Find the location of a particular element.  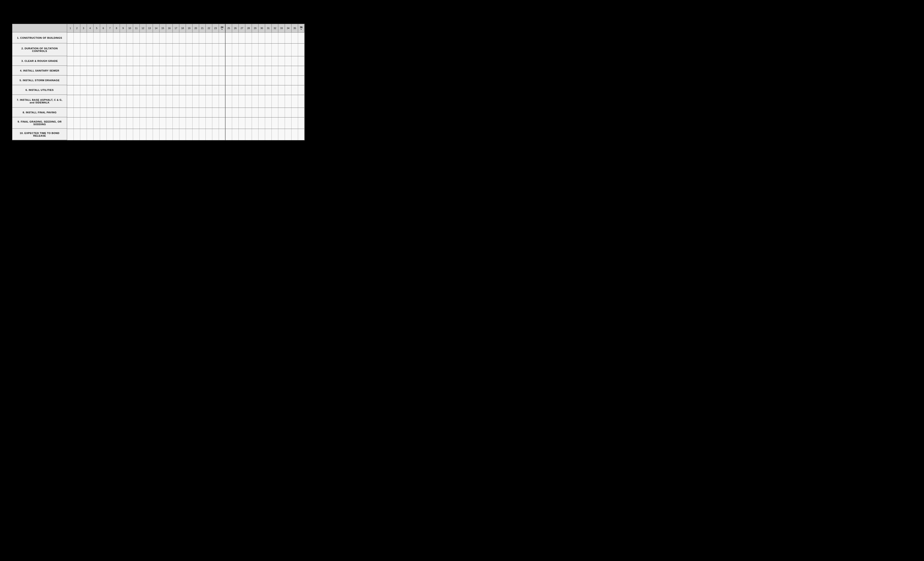

month-header-22: 22 is located at coordinates (209, 28).